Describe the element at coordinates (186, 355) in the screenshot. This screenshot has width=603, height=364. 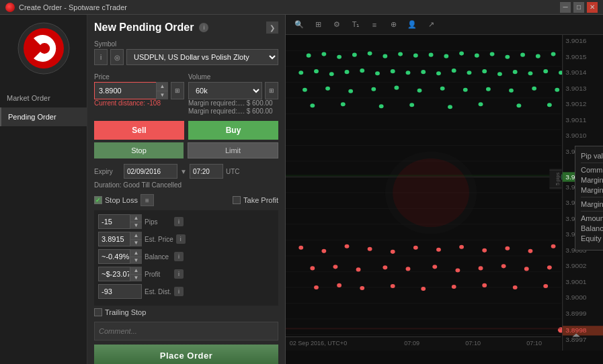
I see `place-order-button: Place Order` at that location.